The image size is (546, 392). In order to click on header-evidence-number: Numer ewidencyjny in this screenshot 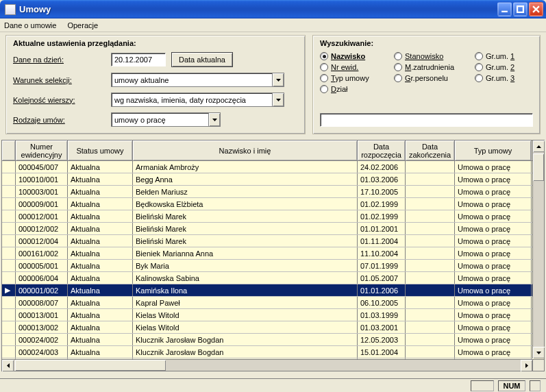, I will do `click(42, 151)`.